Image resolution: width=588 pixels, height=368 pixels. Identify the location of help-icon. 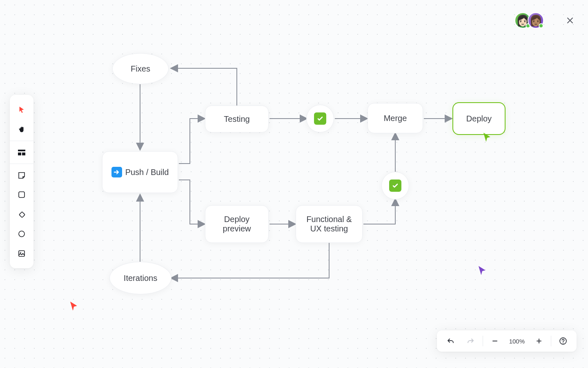
(563, 341).